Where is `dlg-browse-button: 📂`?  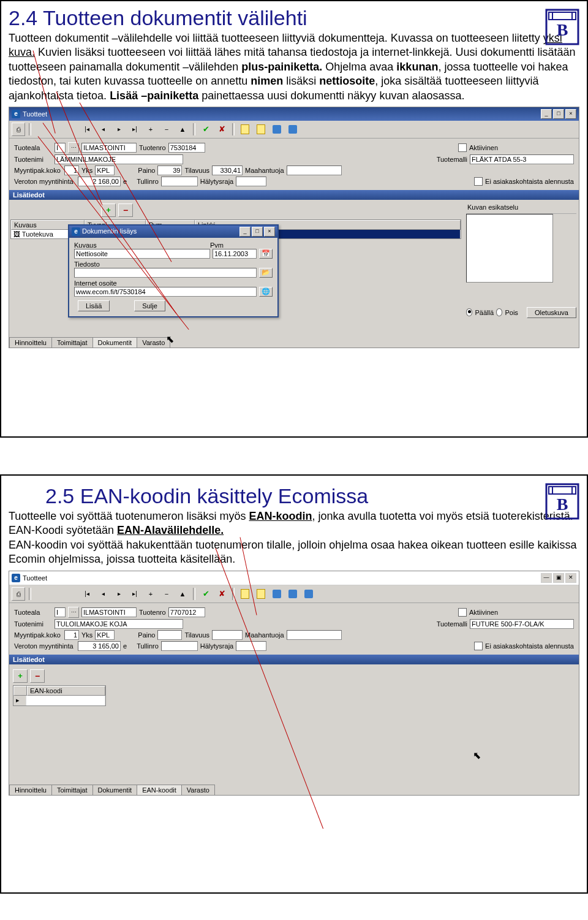 dlg-browse-button: 📂 is located at coordinates (266, 273).